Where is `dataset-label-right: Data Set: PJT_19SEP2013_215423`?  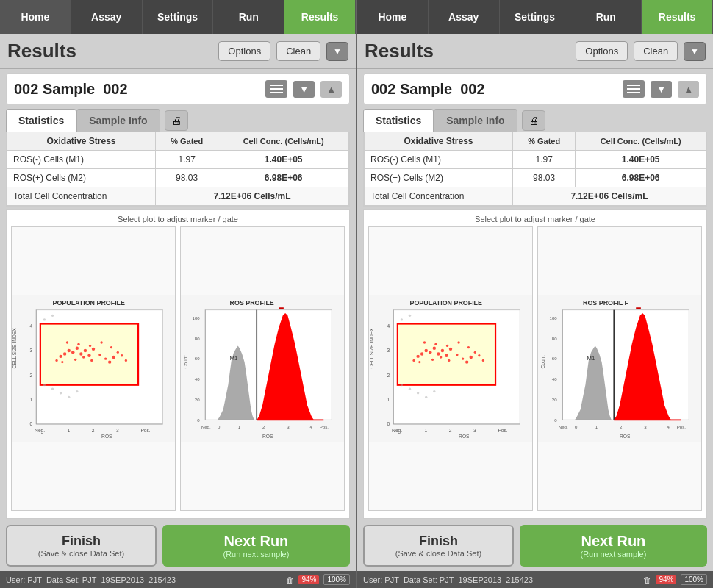 dataset-label-right: Data Set: PJT_19SEP2013_215423 is located at coordinates (468, 580).